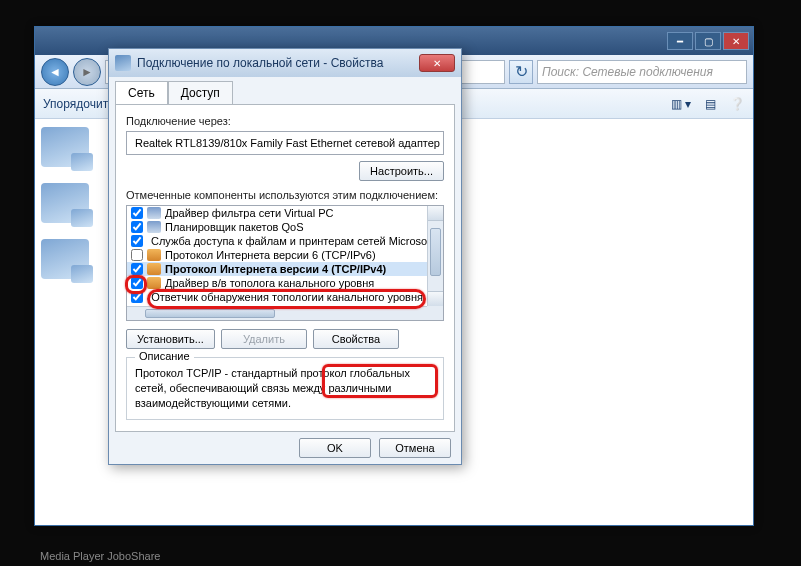 The height and width of the screenshot is (566, 801). I want to click on component-item: Протокол Интернета версии 4 (TCP/IPv4), so click(277, 269).